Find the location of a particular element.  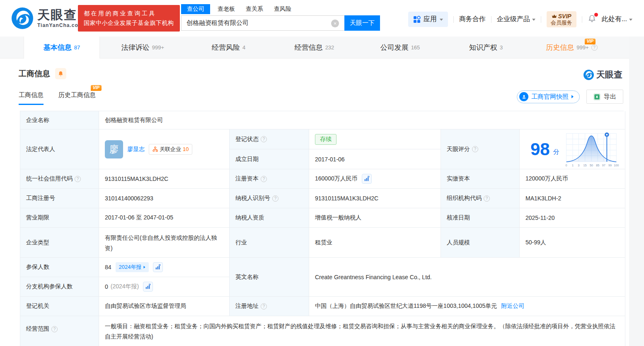

search-input is located at coordinates (263, 23).